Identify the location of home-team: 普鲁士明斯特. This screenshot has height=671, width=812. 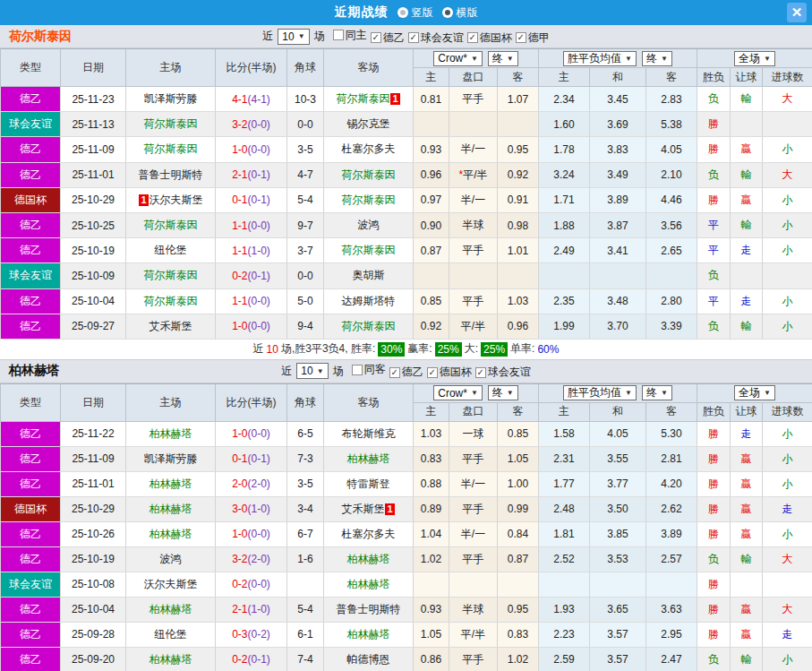
(171, 176).